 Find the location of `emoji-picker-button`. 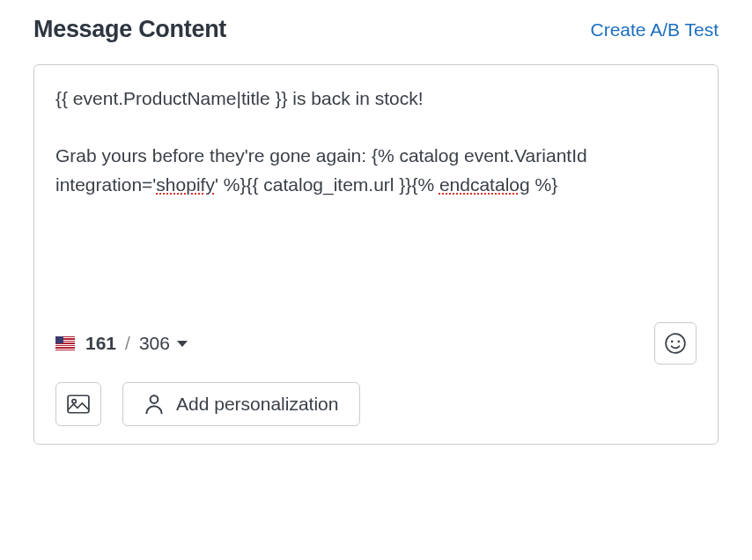

emoji-picker-button is located at coordinates (675, 343).